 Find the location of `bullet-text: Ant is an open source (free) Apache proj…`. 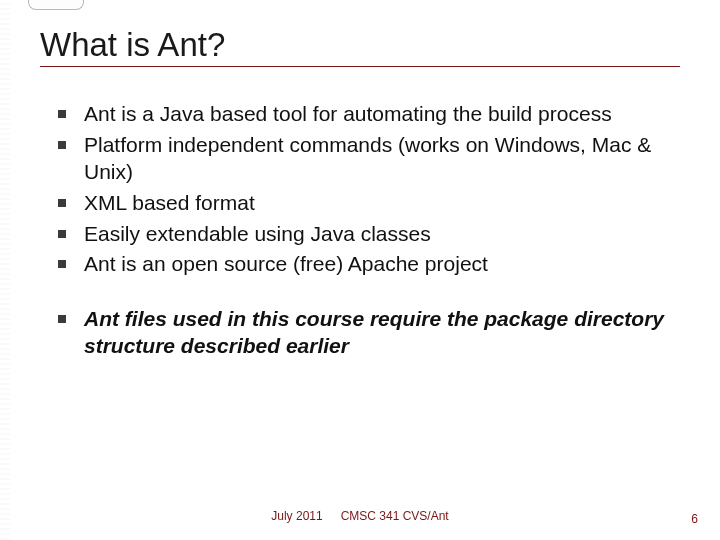

bullet-text: Ant is an open source (free) Apache proj… is located at coordinates (286, 264).